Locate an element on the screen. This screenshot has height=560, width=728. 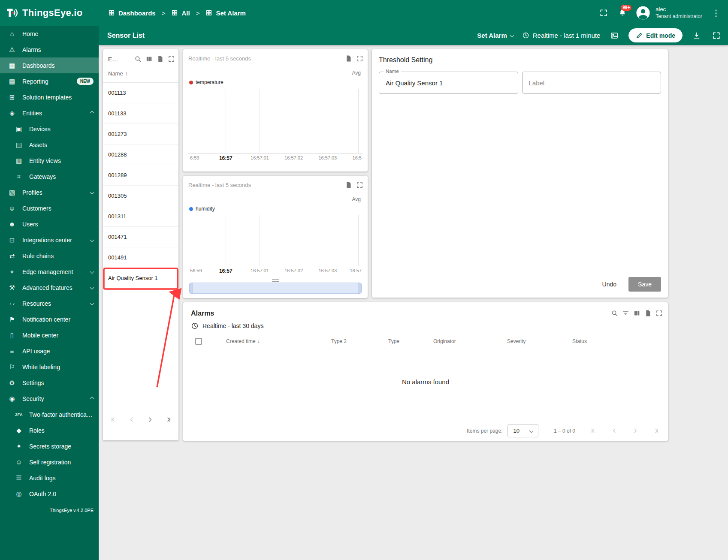
breadcrumb-item: Set Alarm is located at coordinates (226, 13).